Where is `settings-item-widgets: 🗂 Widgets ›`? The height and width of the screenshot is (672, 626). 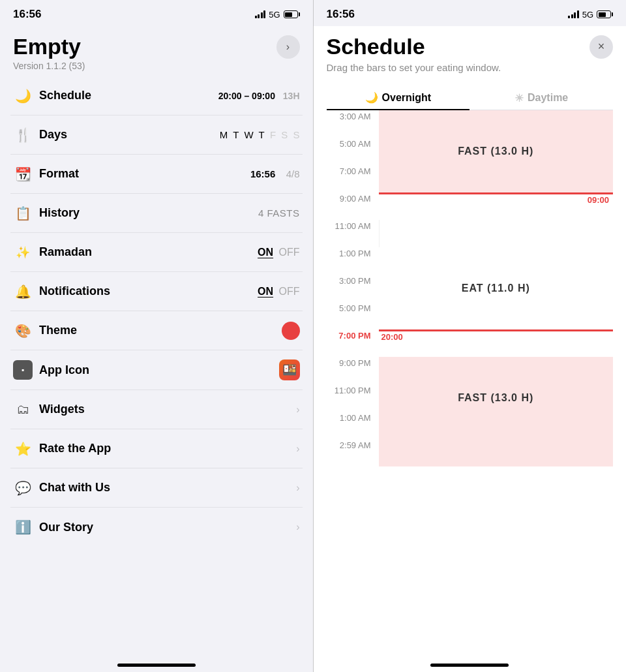 settings-item-widgets: 🗂 Widgets › is located at coordinates (156, 410).